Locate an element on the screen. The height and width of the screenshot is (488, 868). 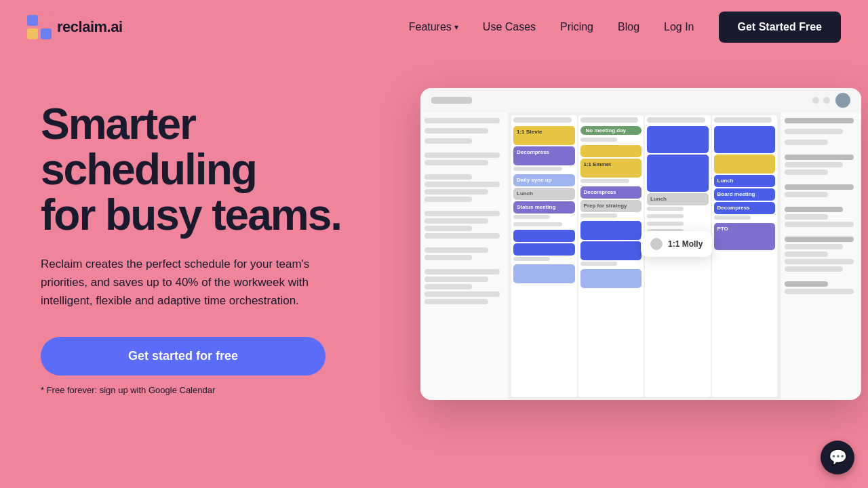
event-block: Board meeting is located at coordinates (745, 195).